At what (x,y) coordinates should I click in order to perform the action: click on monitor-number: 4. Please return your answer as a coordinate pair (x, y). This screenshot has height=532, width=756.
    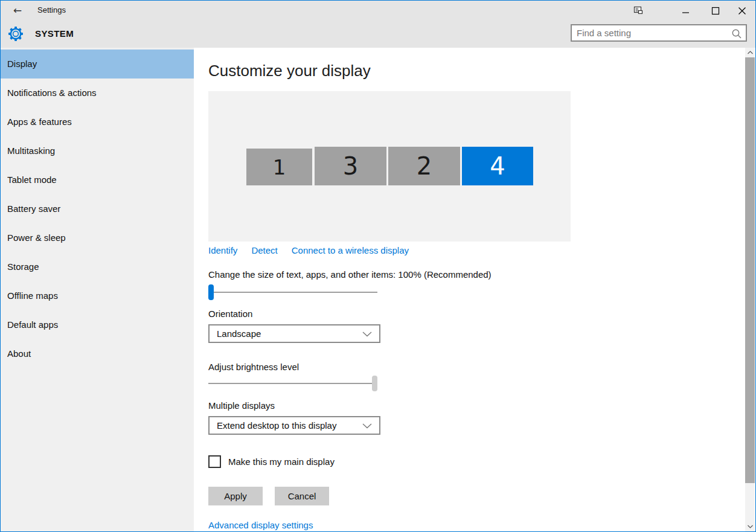
    Looking at the image, I should click on (498, 166).